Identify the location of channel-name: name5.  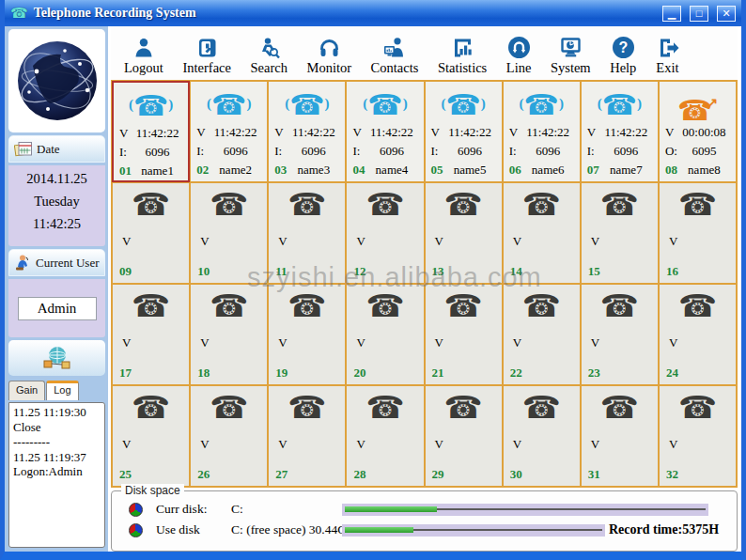
(470, 170).